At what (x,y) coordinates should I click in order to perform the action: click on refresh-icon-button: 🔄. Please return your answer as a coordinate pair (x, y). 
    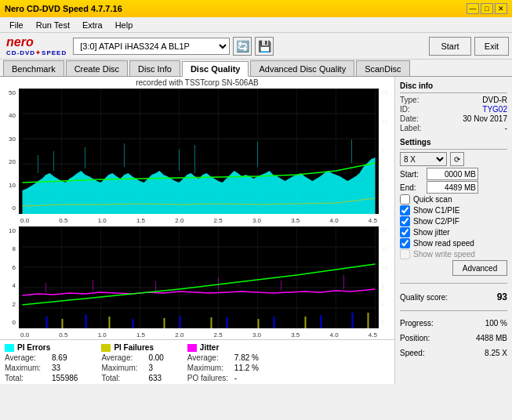
    Looking at the image, I should click on (242, 46).